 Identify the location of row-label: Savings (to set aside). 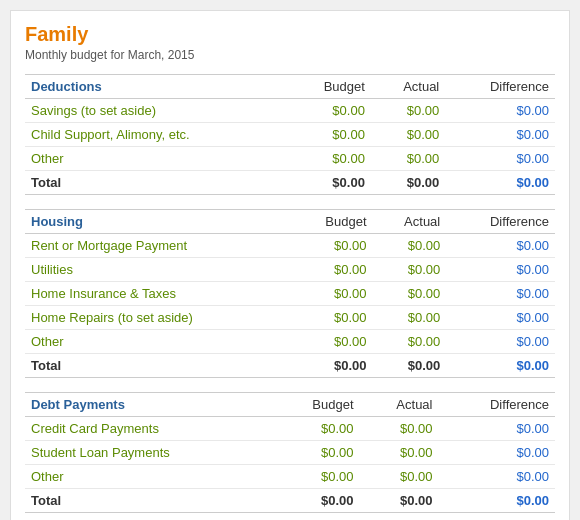
(157, 111).